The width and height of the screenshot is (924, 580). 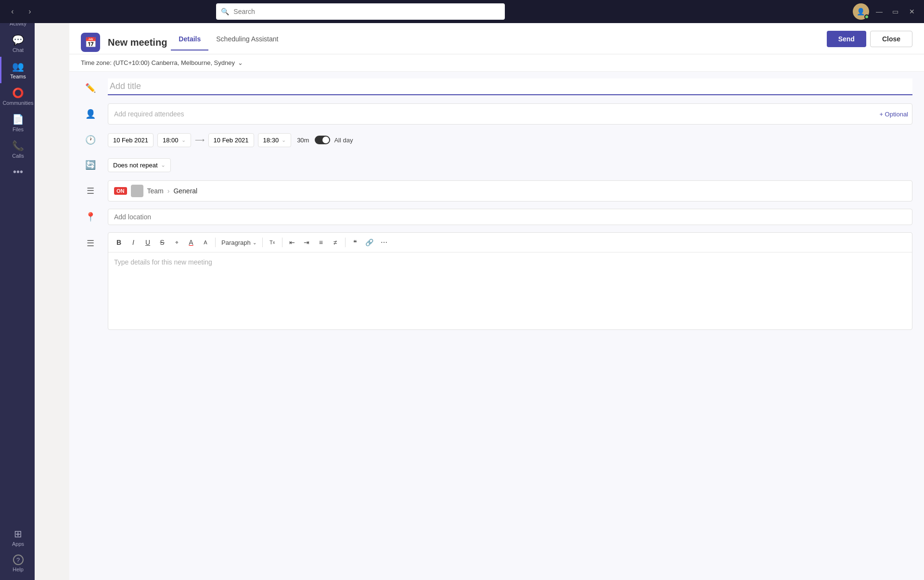 I want to click on user-avatar: 👤, so click(x=861, y=12).